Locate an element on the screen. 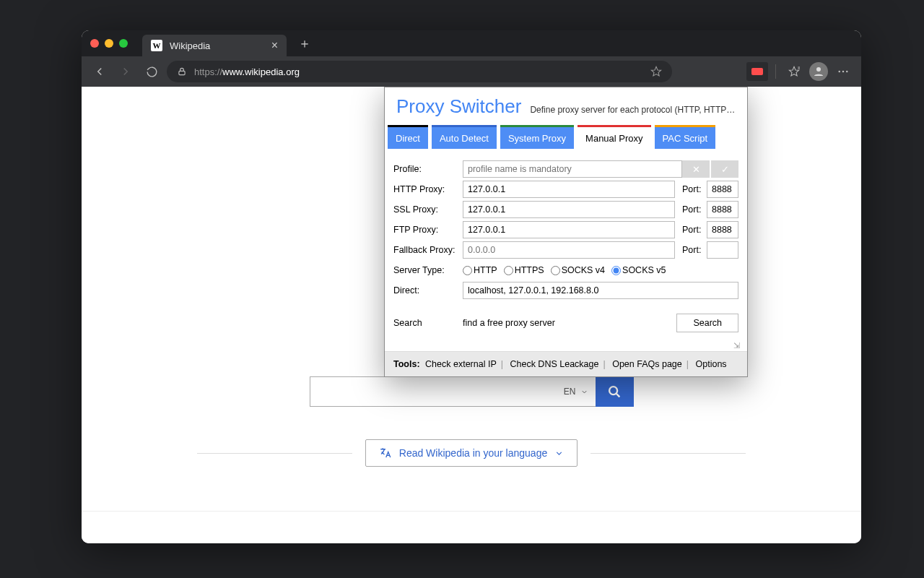  read-language-row: Read Wikipedia in your language is located at coordinates (471, 453).